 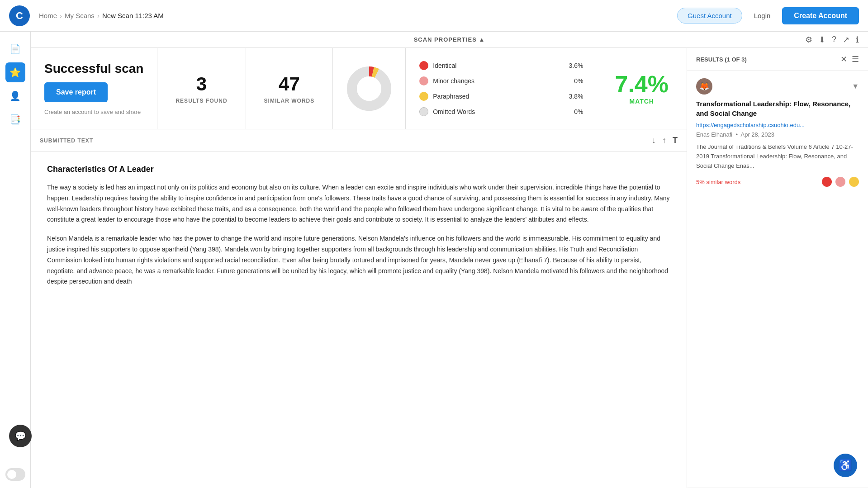 What do you see at coordinates (778, 109) in the screenshot?
I see `result-card-title: Transformational Leadership: Flow, Reson…` at bounding box center [778, 109].